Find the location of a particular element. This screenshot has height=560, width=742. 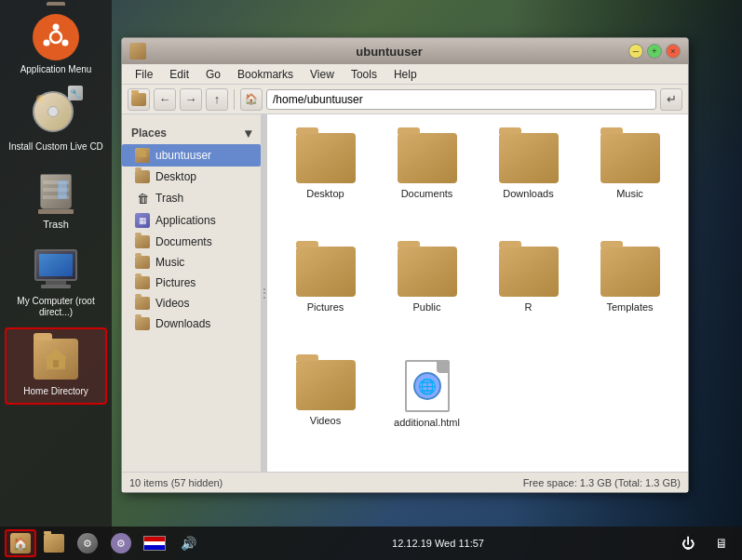

minimize-button: ─ is located at coordinates (636, 51).